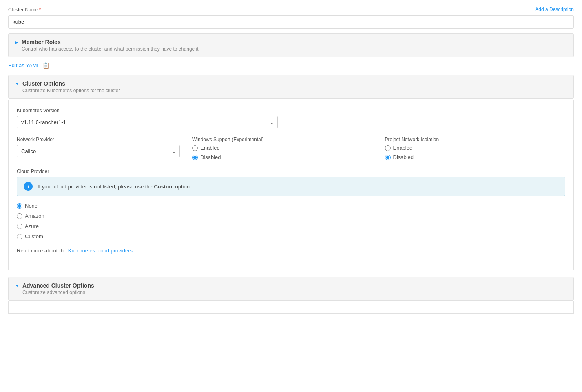 The width and height of the screenshot is (582, 392). What do you see at coordinates (95, 187) in the screenshot?
I see `info-banner-prefix: If your cloud provider is not listed, pl…` at bounding box center [95, 187].